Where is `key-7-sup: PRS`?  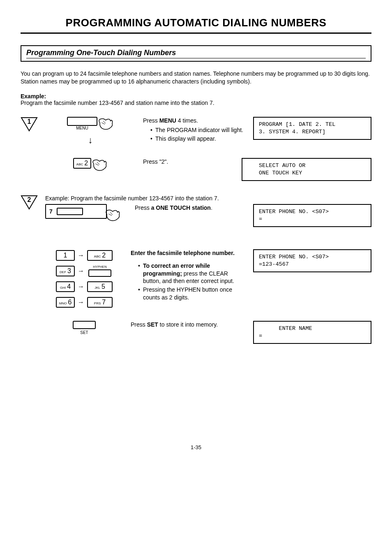
key-7-sup: PRS is located at coordinates (97, 304).